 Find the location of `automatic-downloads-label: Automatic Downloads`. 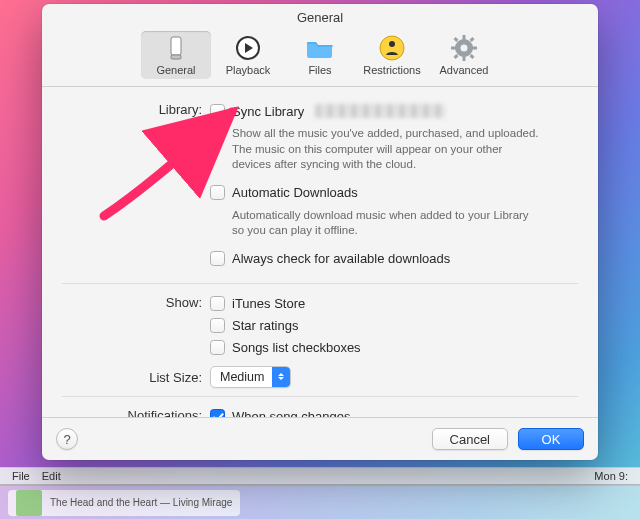

automatic-downloads-label: Automatic Downloads is located at coordinates (295, 192).